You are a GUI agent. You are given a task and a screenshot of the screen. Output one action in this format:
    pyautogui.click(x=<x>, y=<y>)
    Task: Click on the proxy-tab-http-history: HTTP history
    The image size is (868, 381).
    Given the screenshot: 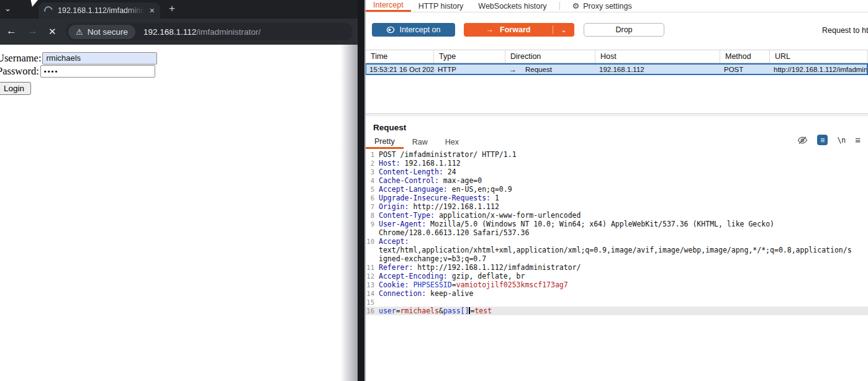 What is the action you would take?
    pyautogui.click(x=441, y=6)
    